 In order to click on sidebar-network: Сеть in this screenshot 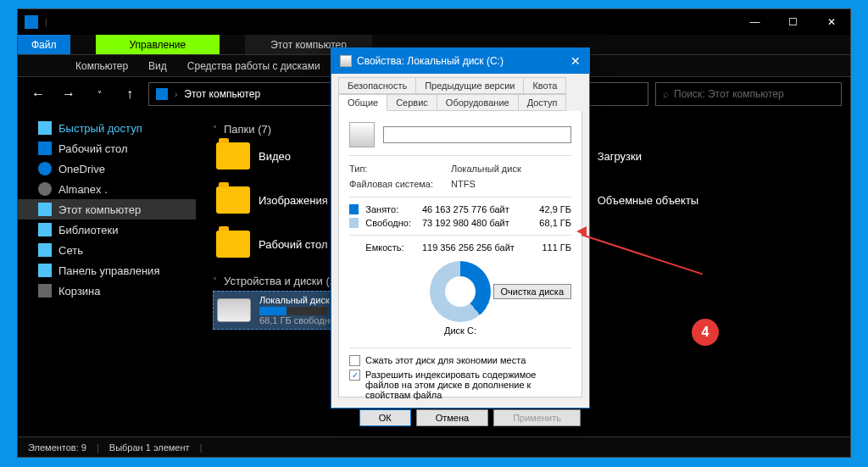, I will do `click(107, 250)`.